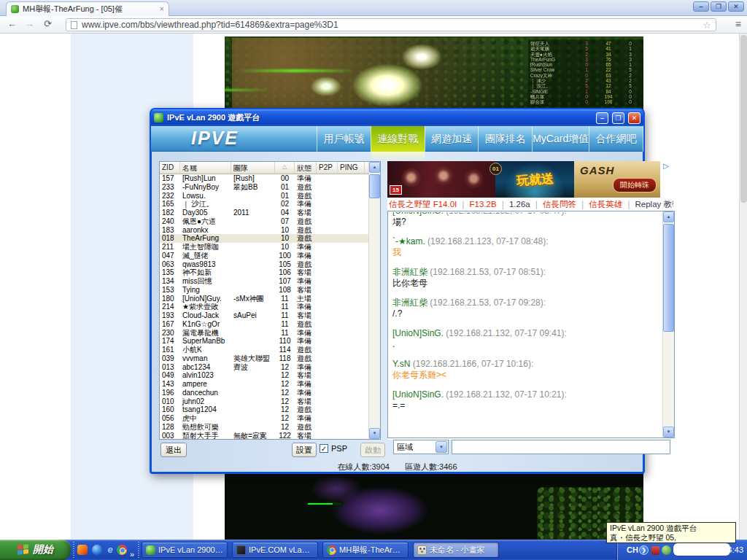  Describe the element at coordinates (264, 359) in the screenshot. I see `table-row: 039 vvvman 英雄大聯盟 118 遊戲` at that location.